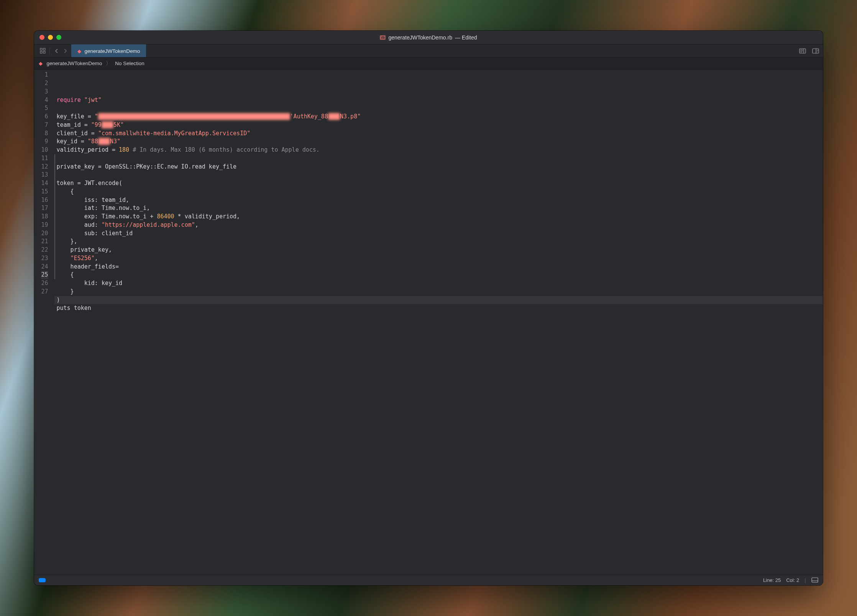 The height and width of the screenshot is (616, 857). Describe the element at coordinates (42, 580) in the screenshot. I see `status-pill-icon` at that location.